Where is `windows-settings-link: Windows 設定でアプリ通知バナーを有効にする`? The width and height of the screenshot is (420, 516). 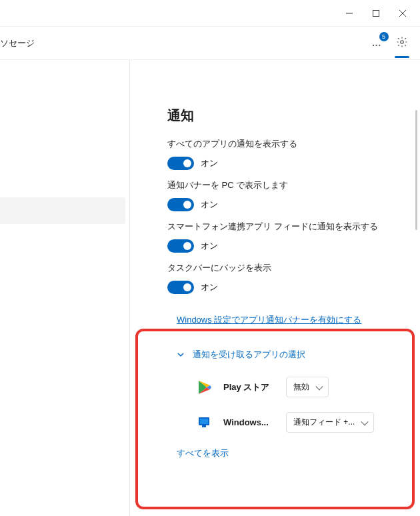
windows-settings-link: Windows 設定でアプリ通知バナーを有効にする is located at coordinates (269, 320).